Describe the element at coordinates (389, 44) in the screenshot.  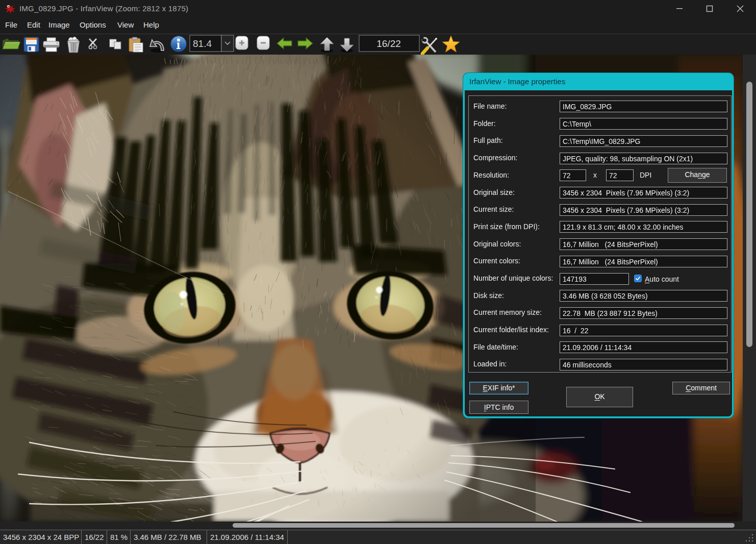
I see `svg-text: 16/22` at that location.